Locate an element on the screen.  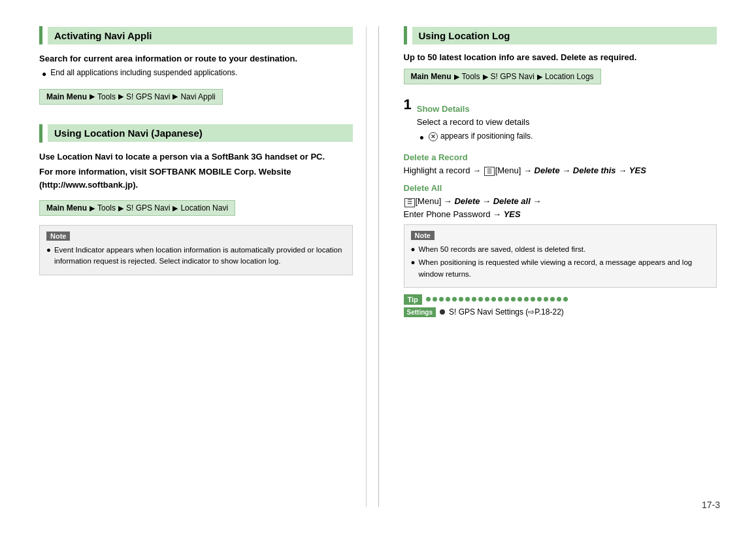
activating-body-bold: Search for current area information or r… is located at coordinates (196, 59).